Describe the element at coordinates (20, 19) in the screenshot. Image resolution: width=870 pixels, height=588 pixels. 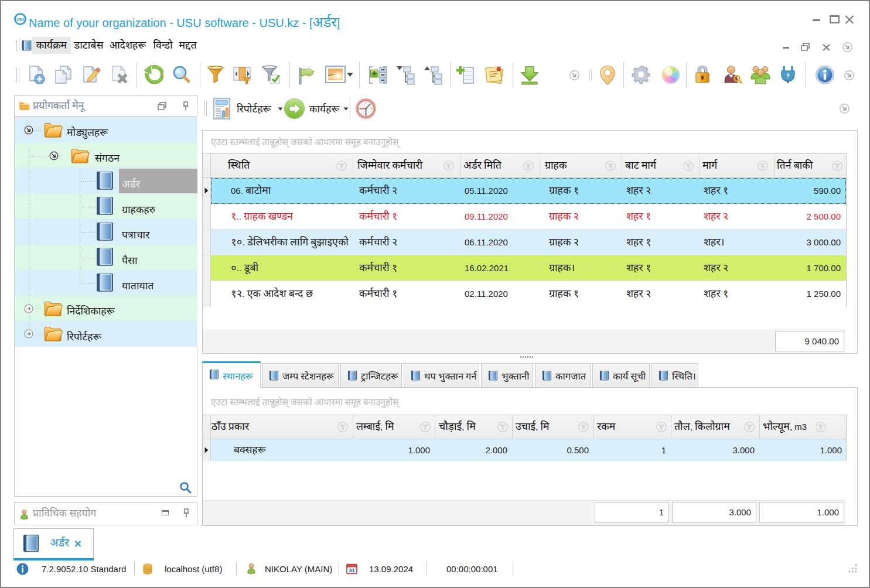
I see `svg-text: usu` at that location.